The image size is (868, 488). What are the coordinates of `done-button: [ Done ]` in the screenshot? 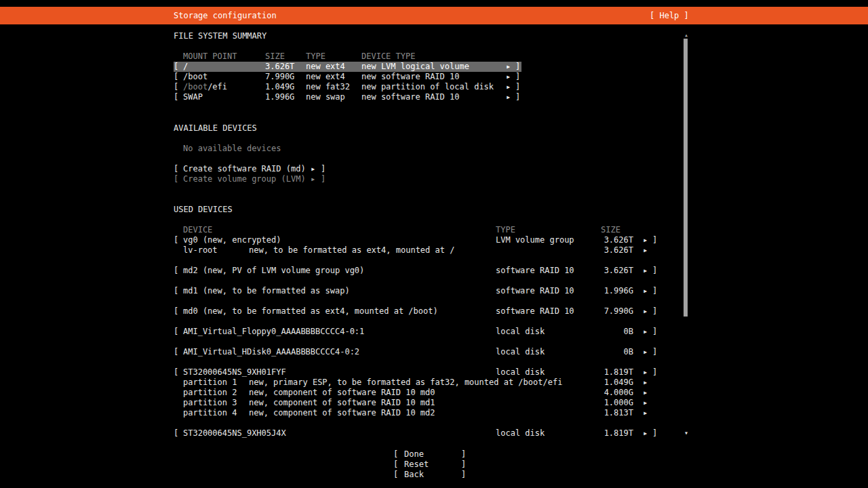 It's located at (431, 454).